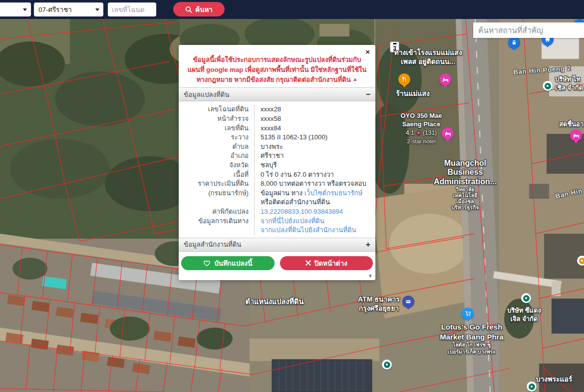  What do you see at coordinates (468, 314) in the screenshot?
I see `lotus-cart-marker` at bounding box center [468, 314].